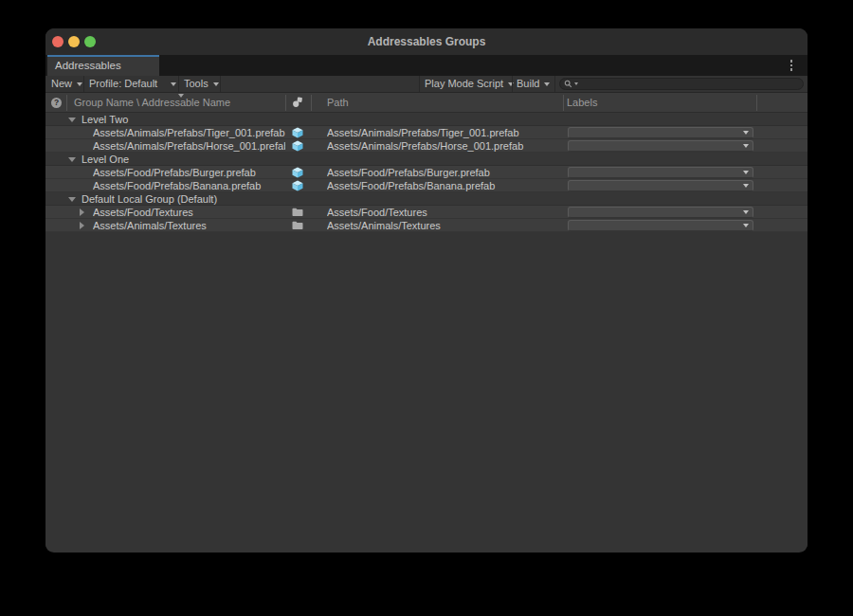 Image resolution: width=853 pixels, height=616 pixels. I want to click on new-dropdown-button: New, so click(66, 83).